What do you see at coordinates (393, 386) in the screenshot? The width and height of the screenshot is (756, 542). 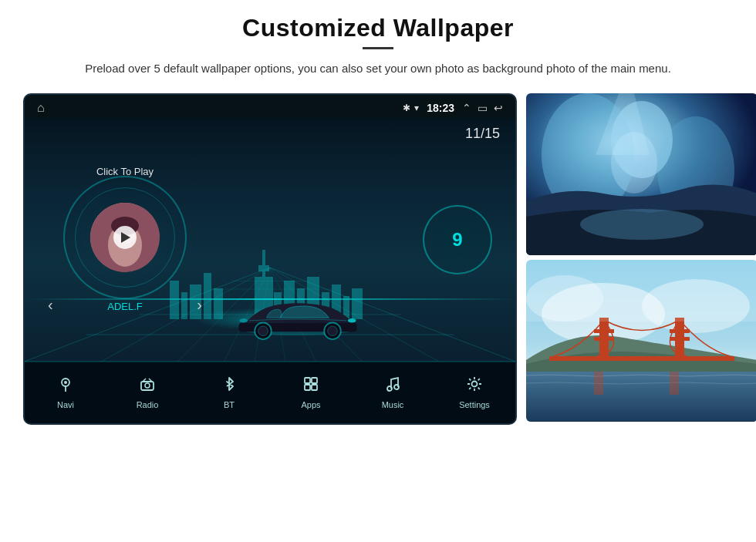 I see `music-icon` at bounding box center [393, 386].